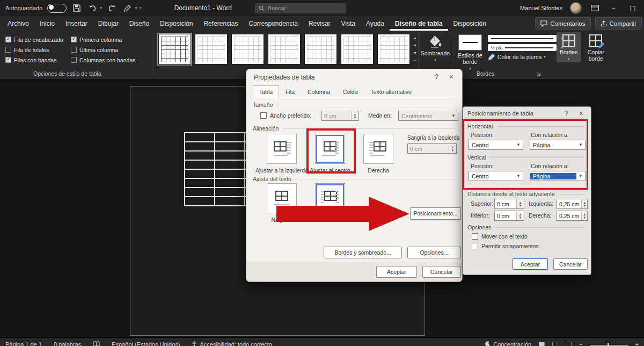  Describe the element at coordinates (613, 8) in the screenshot. I see `minimize-button: −` at that location.